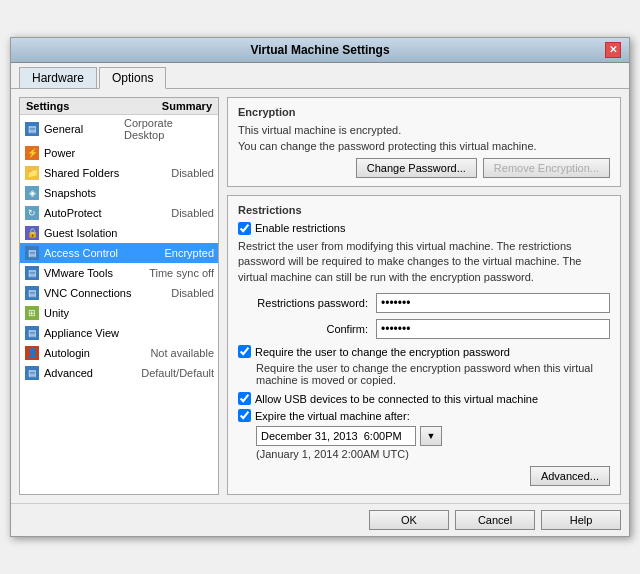 The height and width of the screenshot is (574, 640). Describe the element at coordinates (424, 398) in the screenshot. I see `allow-usb-row: Allow USB devices to be connected to thi…` at that location.